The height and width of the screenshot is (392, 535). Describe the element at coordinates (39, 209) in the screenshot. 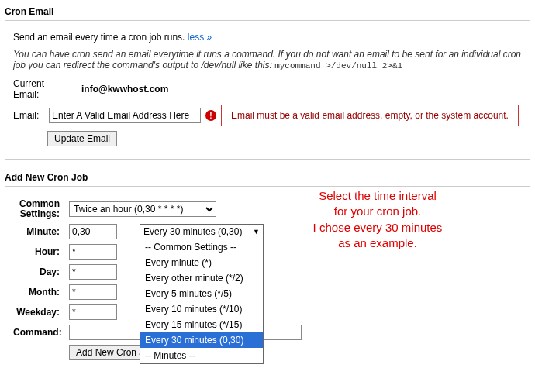

I see `common-settings-label: Common Settings:` at that location.